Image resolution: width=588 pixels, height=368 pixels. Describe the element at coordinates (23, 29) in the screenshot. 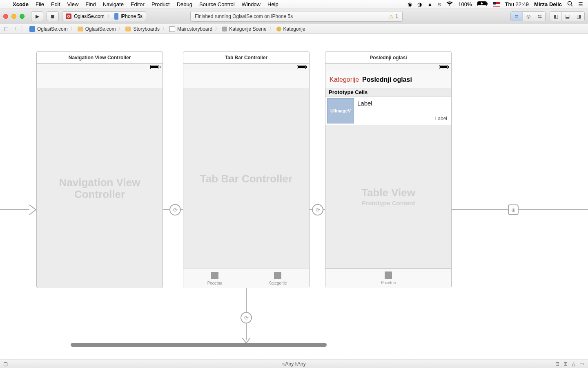

I see `forward-button: 〉` at that location.